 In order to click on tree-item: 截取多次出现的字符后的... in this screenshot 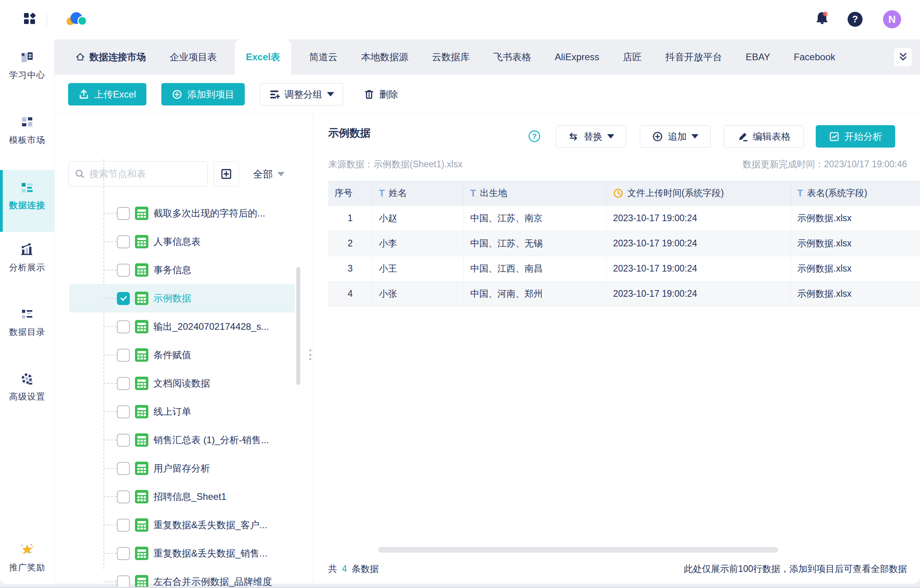, I will do `click(182, 213)`.